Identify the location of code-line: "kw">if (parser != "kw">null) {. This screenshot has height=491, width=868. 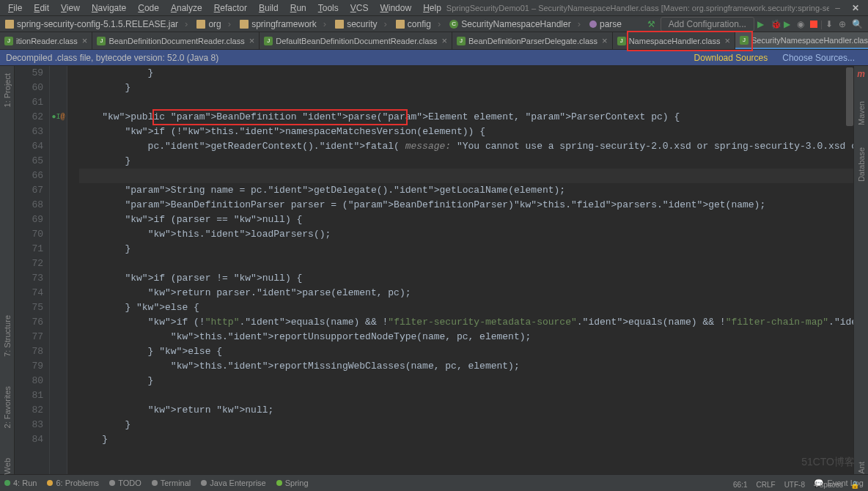
(466, 278).